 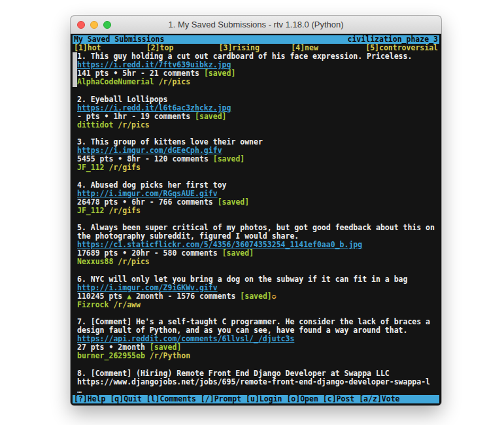 What do you see at coordinates (256, 399) in the screenshot?
I see `keybinding-help-bar: [?]Help [q]Quit [l]Comments [/]Prompt [u…` at bounding box center [256, 399].